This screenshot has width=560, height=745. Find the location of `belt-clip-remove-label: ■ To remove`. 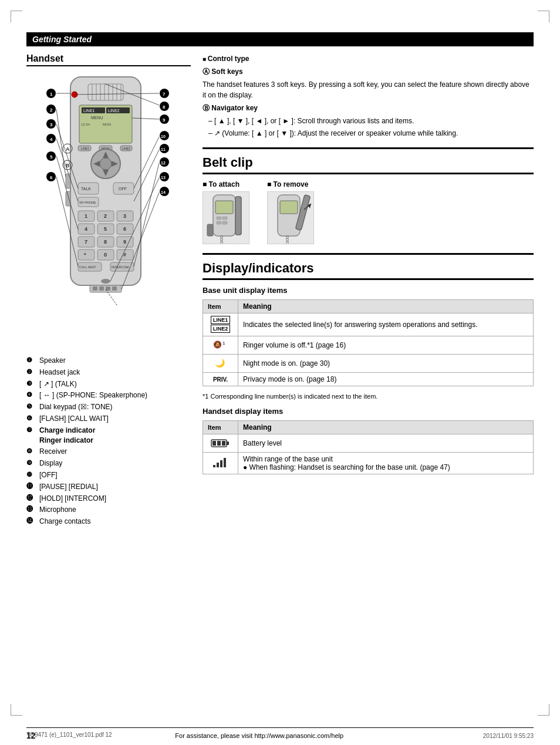

belt-clip-remove-label: ■ To remove is located at coordinates (291, 184).